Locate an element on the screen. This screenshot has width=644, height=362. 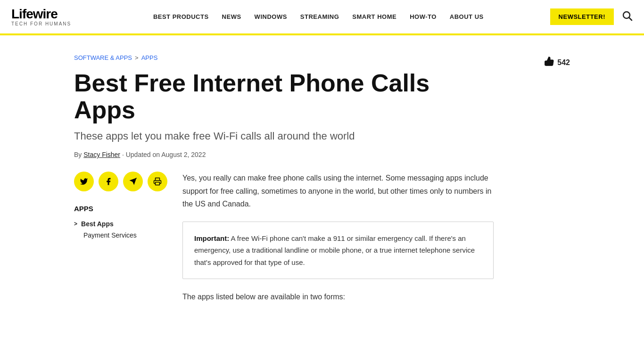
like-icon is located at coordinates (549, 62).